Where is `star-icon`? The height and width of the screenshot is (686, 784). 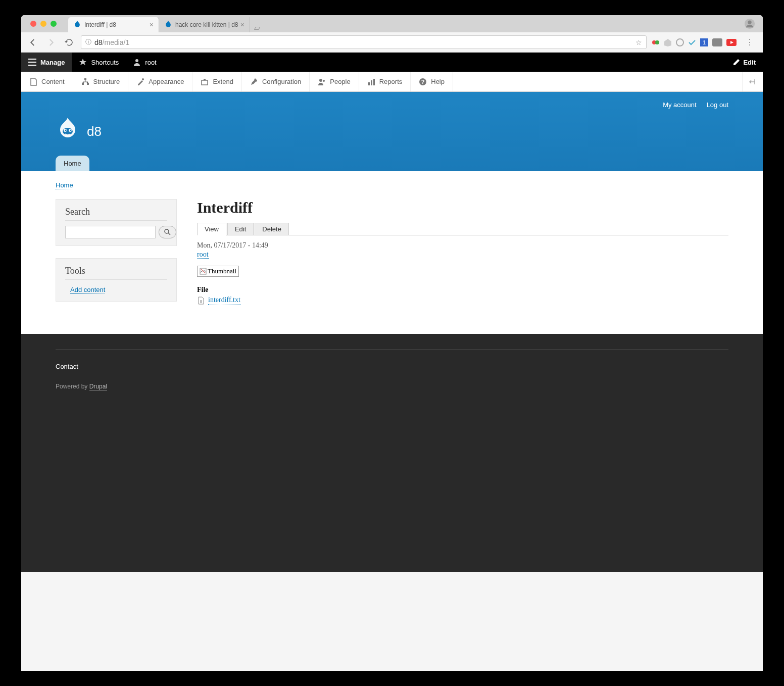 star-icon is located at coordinates (83, 62).